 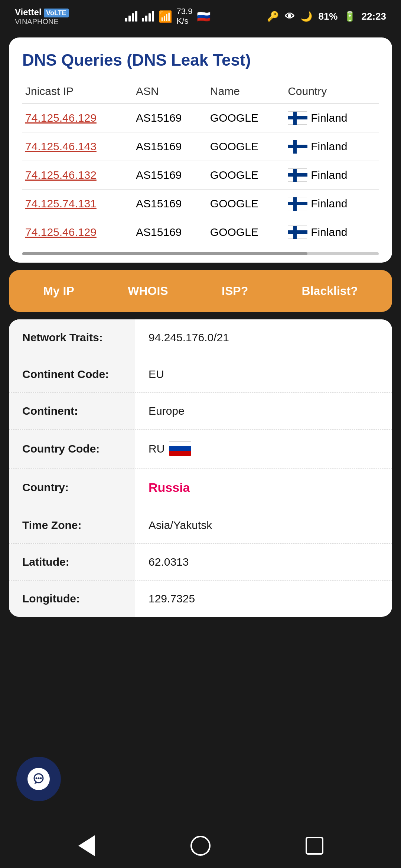 What do you see at coordinates (246, 92) in the screenshot?
I see `col-name: Name` at bounding box center [246, 92].